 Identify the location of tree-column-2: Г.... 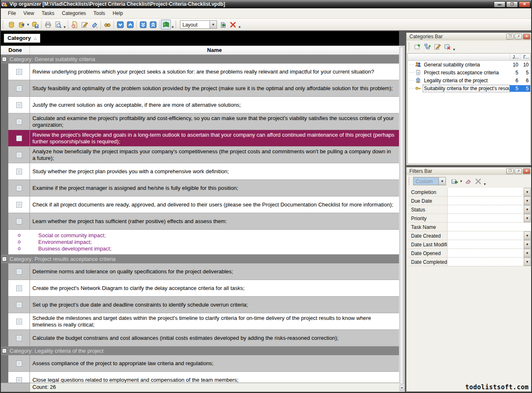
(525, 57).